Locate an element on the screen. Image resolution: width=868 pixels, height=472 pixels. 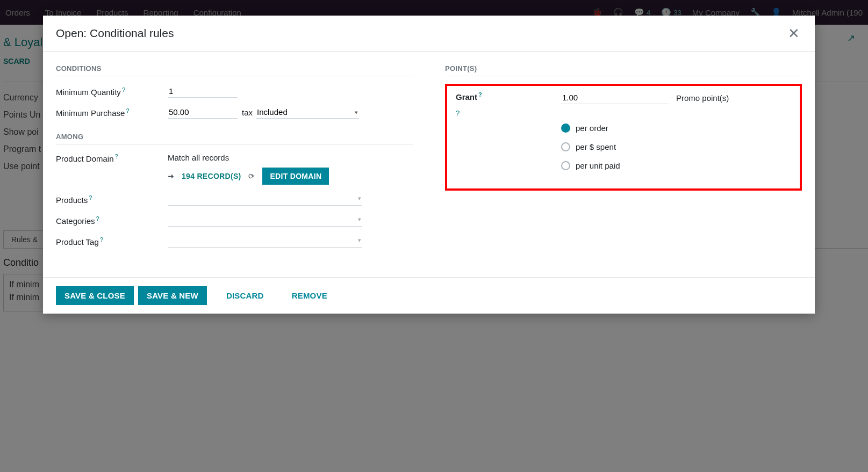
row-product-domain: Product Domain? Match all records ➔ 194 … is located at coordinates (234, 169).